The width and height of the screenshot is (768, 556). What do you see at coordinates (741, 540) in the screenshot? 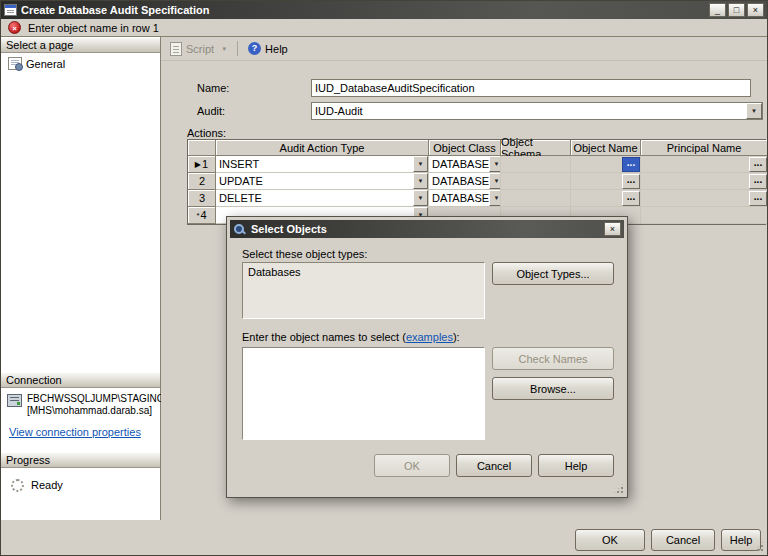
I see `help-button: Help` at bounding box center [741, 540].